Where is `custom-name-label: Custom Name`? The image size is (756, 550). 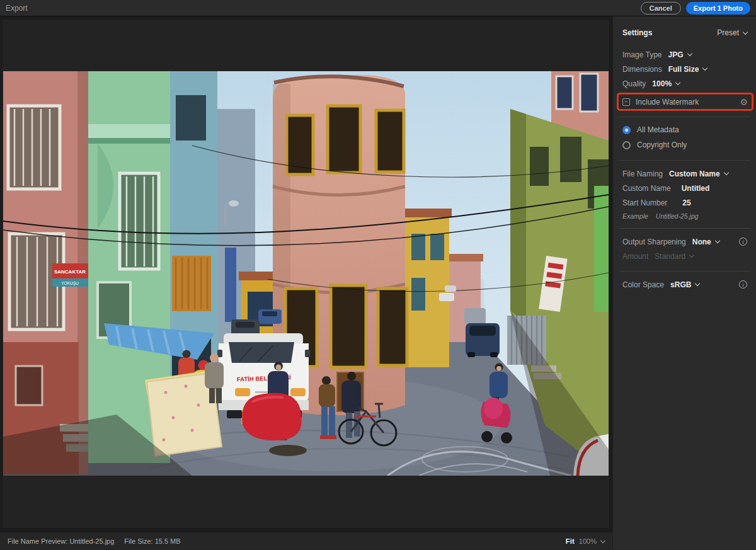
custom-name-label: Custom Name is located at coordinates (646, 188).